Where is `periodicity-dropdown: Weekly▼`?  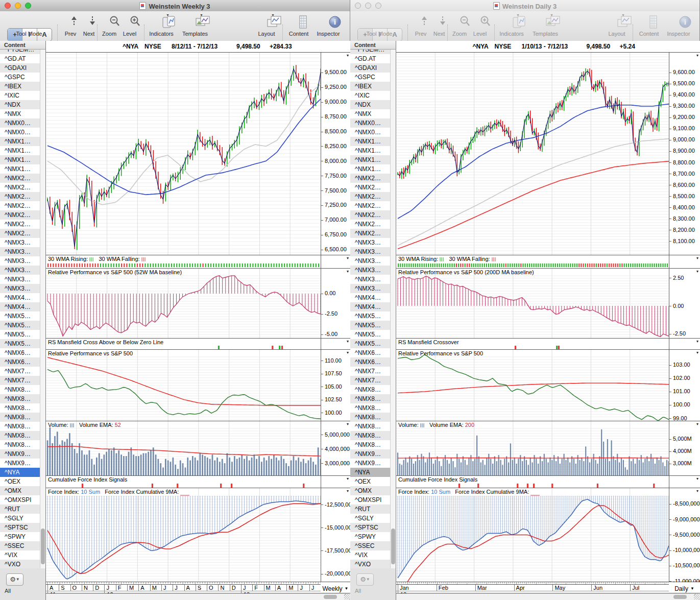
periodicity-dropdown: Weekly▼ is located at coordinates (335, 589).